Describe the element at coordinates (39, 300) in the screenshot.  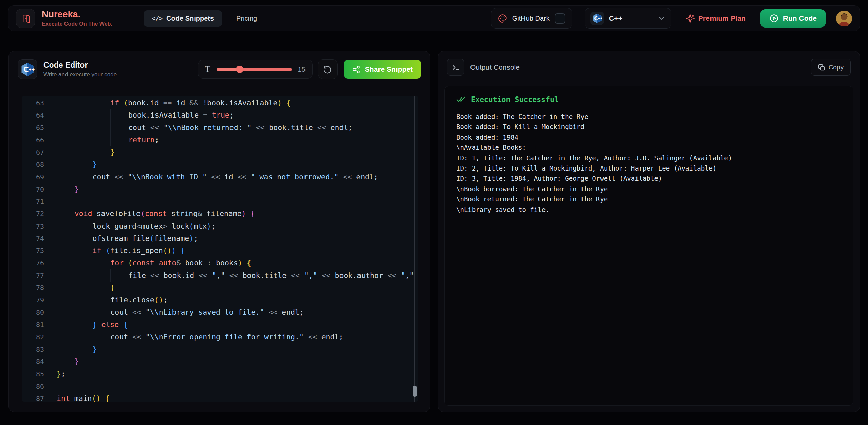
I see `line-number: 79` at that location.